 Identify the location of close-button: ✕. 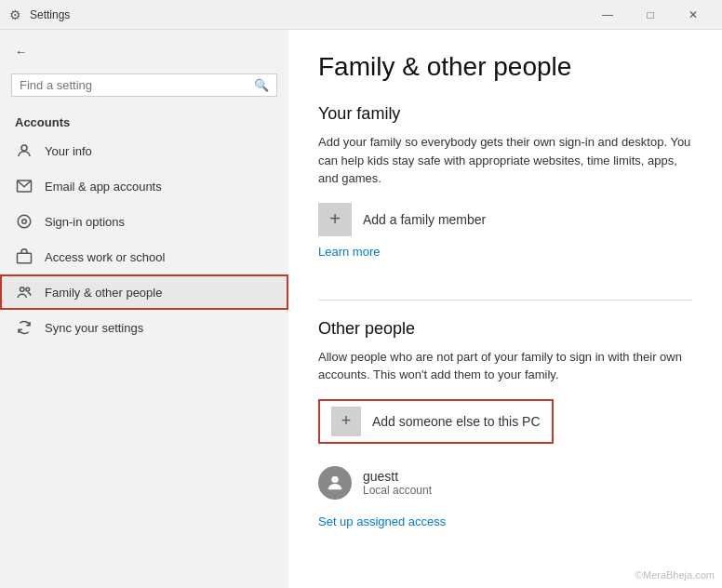
(693, 15).